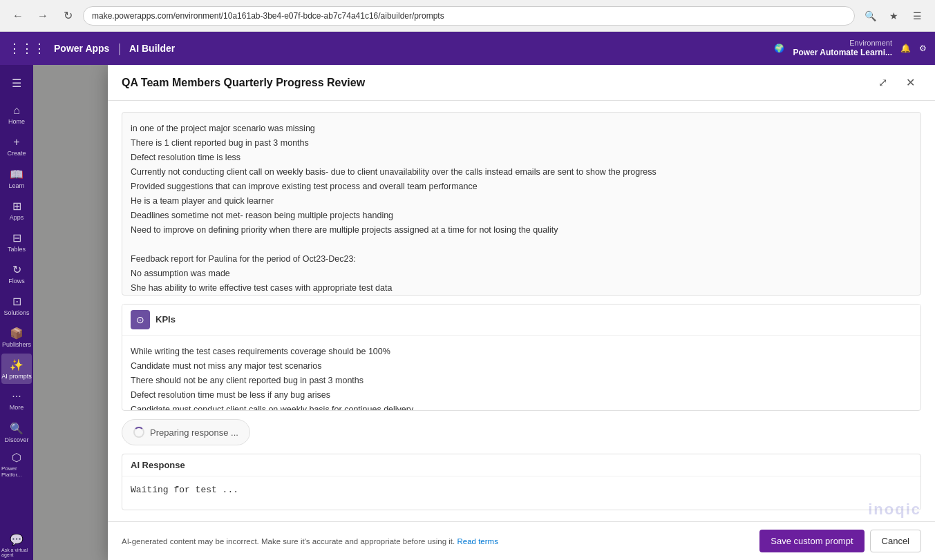  I want to click on sidebar-item-solutions: ⊡ Solutions, so click(17, 305).